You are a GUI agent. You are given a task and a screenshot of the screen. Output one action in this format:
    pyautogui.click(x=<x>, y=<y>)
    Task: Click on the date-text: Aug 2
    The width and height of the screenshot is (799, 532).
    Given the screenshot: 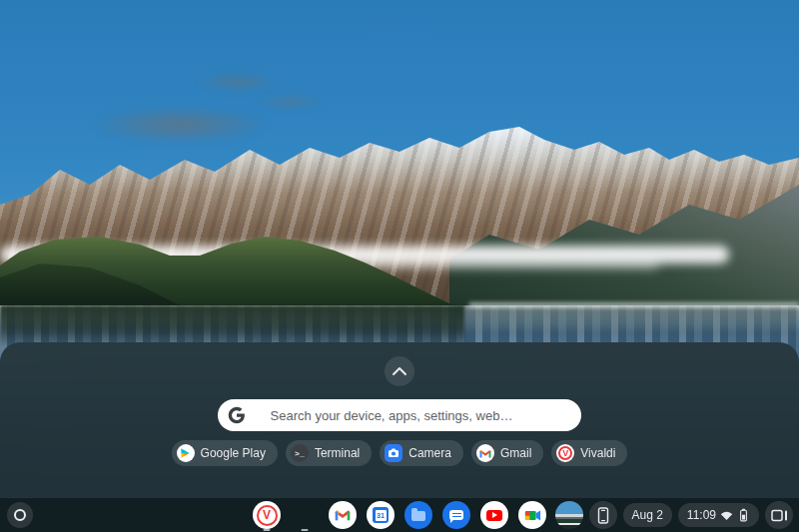 What is the action you would take?
    pyautogui.click(x=647, y=515)
    